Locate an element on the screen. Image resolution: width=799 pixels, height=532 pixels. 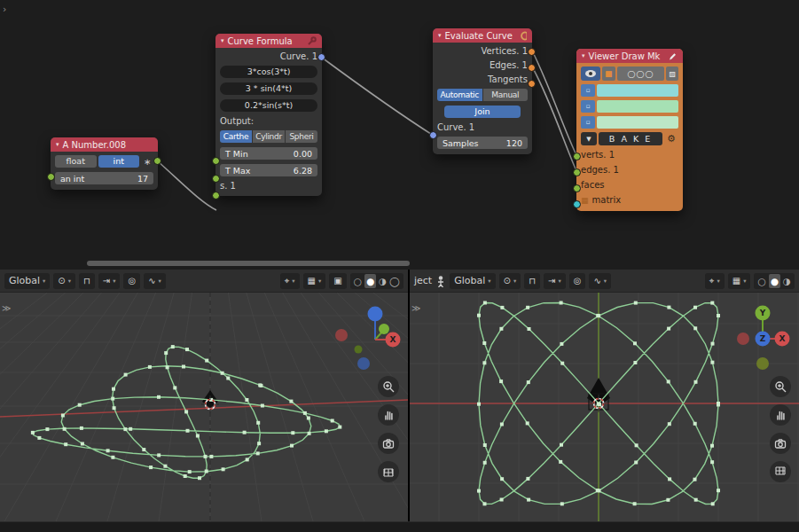
vertex-color-toggle: ▫ is located at coordinates (588, 90).